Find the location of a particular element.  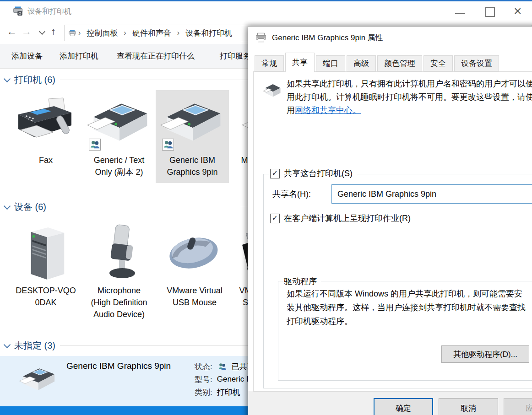

device-label: VMware Virtual USB Mouse is located at coordinates (195, 296).